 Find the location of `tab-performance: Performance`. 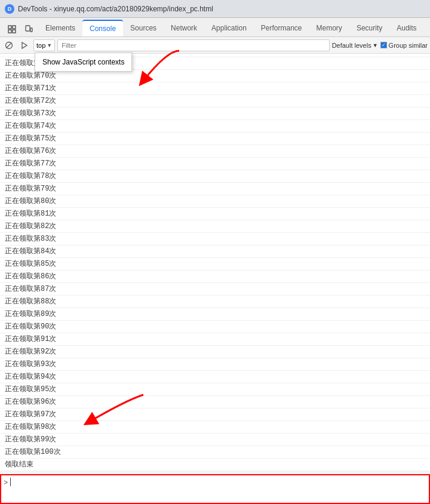

tab-performance: Performance is located at coordinates (282, 28).